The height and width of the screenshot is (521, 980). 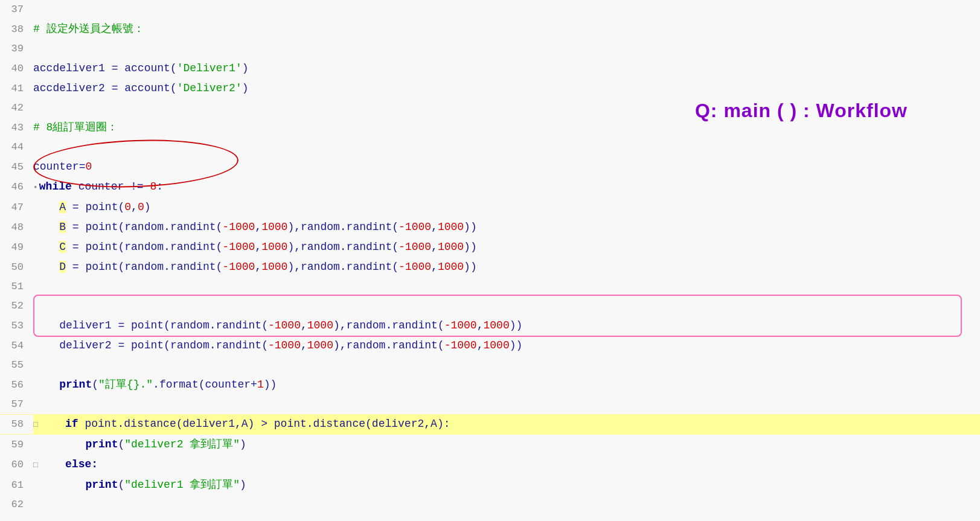 What do you see at coordinates (490, 485) in the screenshot?
I see `table-row: 61 print("deliver1 拿到訂單")` at bounding box center [490, 485].